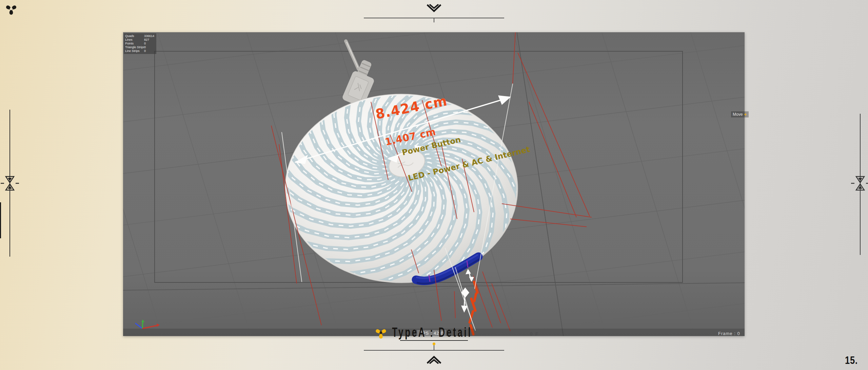 This screenshot has height=370, width=868. Describe the element at coordinates (434, 348) in the screenshot. I see `bottom-ruler-tick` at that location.